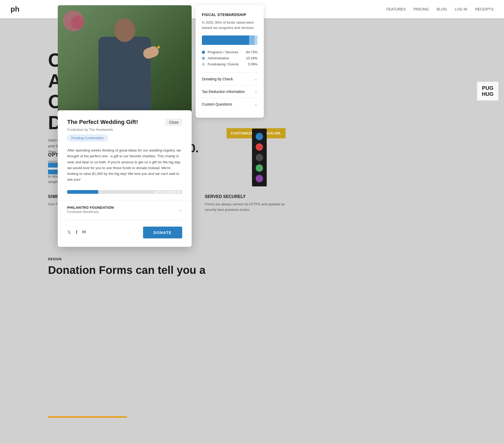 This screenshot has height=444, width=504. Describe the element at coordinates (217, 104) in the screenshot. I see `accordion-label-custom: Custom Questions` at that location.